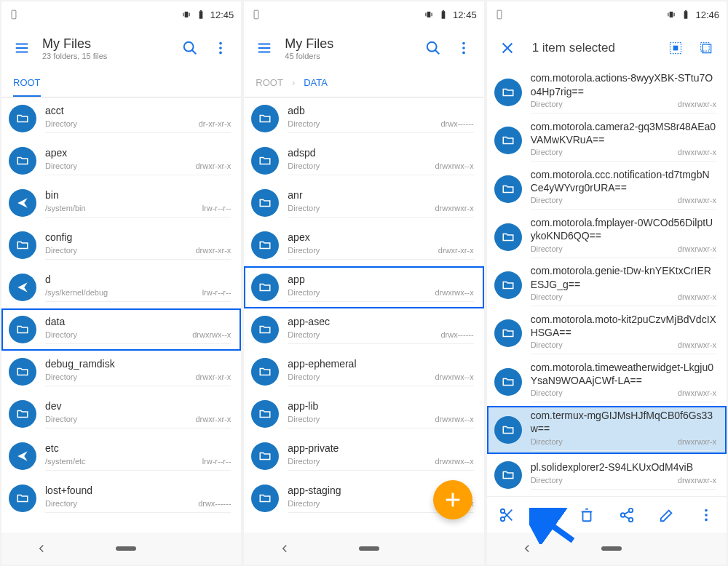  I want to click on search-icon, so click(433, 48).